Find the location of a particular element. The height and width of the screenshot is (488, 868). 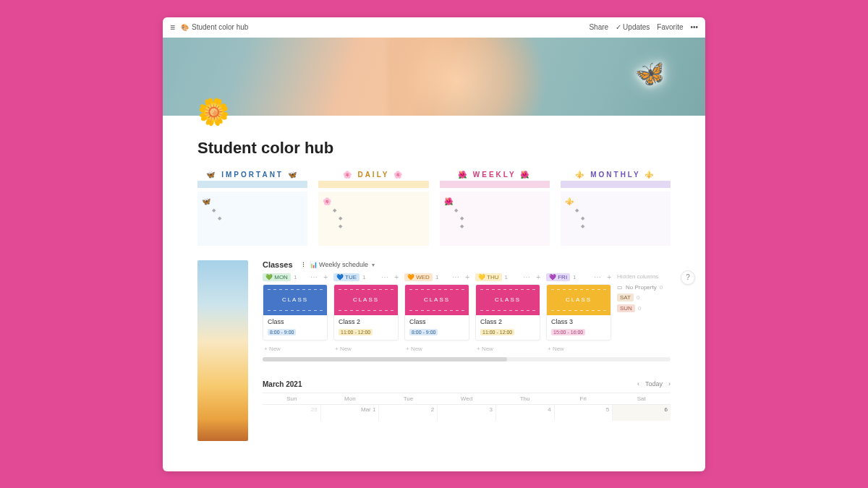

day-tag: SUN is located at coordinates (626, 308).